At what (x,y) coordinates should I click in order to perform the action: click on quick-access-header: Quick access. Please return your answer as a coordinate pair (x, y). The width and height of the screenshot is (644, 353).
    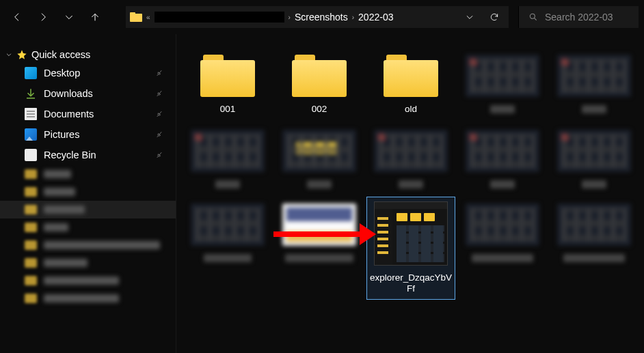
    Looking at the image, I should click on (88, 55).